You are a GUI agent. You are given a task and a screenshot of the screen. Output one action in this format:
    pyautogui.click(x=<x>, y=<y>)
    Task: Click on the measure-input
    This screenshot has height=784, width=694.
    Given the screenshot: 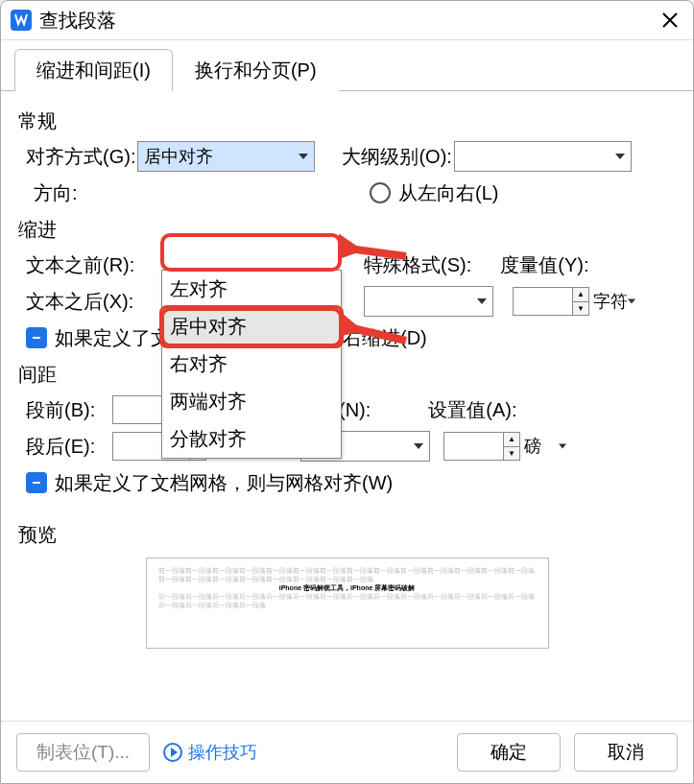 What is the action you would take?
    pyautogui.click(x=542, y=301)
    